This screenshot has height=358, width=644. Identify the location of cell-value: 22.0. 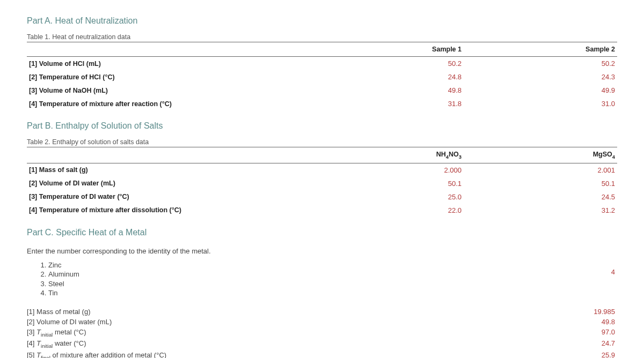
(428, 210).